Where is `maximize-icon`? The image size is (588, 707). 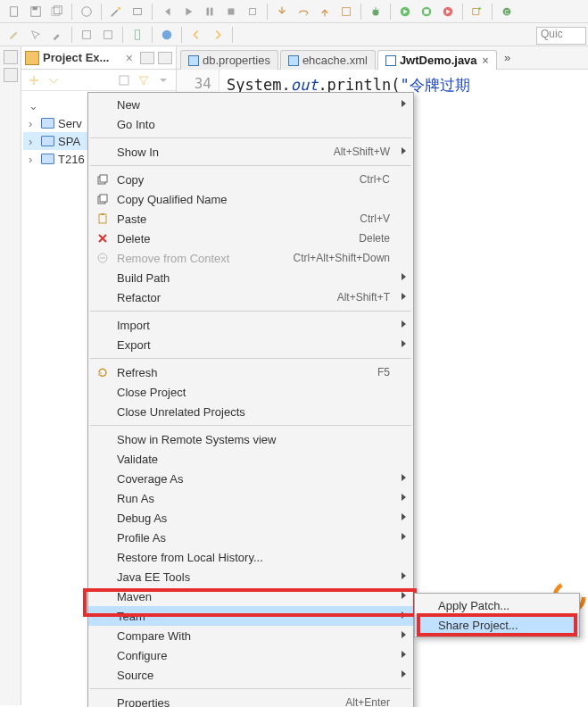
maximize-icon is located at coordinates (165, 58).